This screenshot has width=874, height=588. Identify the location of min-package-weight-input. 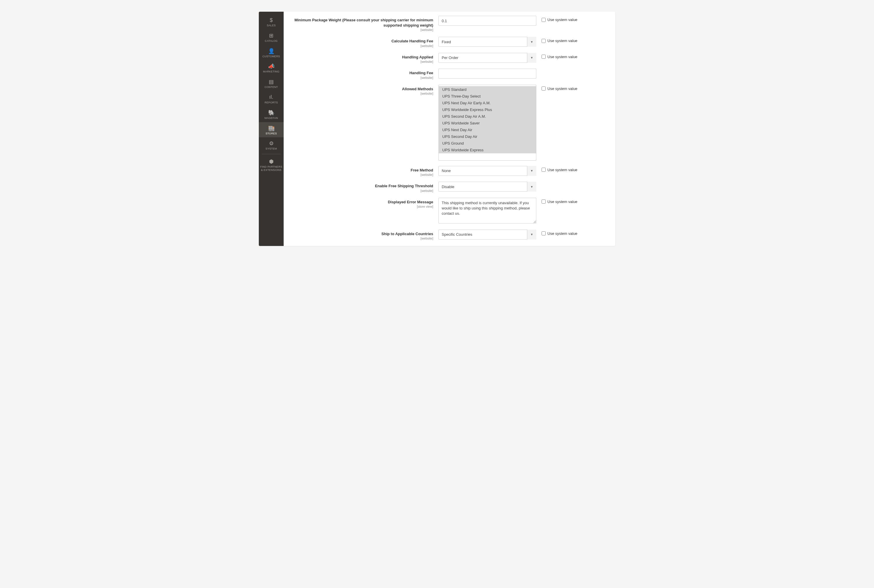
(487, 21).